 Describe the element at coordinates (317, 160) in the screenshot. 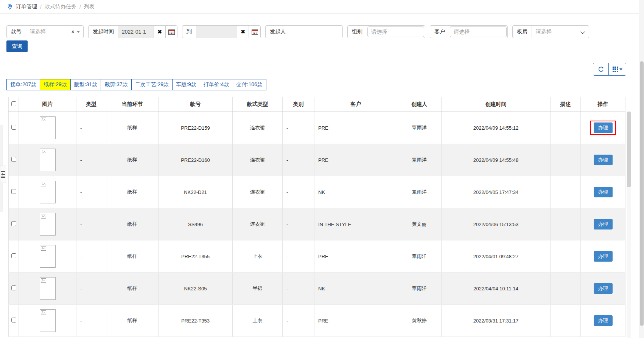

I see `table-row: -纸样PRE22-D160连衣裙-PRE覃雨洋2022/04/09 14:55:…` at that location.